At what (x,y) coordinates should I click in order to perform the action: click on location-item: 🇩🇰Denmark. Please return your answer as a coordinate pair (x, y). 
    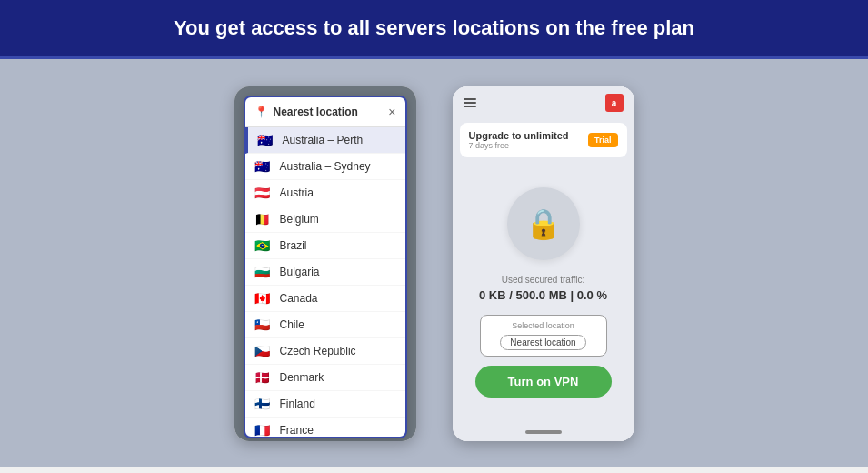
    Looking at the image, I should click on (325, 378).